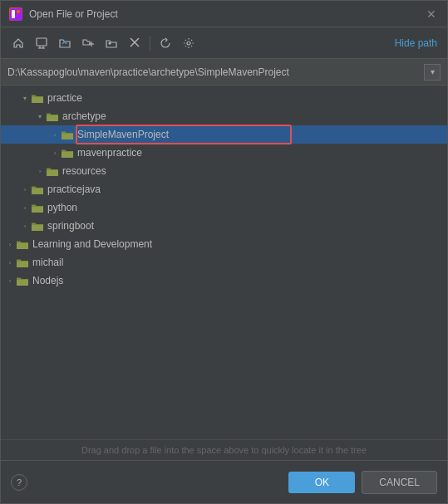  Describe the element at coordinates (42, 43) in the screenshot. I see `desktop-button` at that location.